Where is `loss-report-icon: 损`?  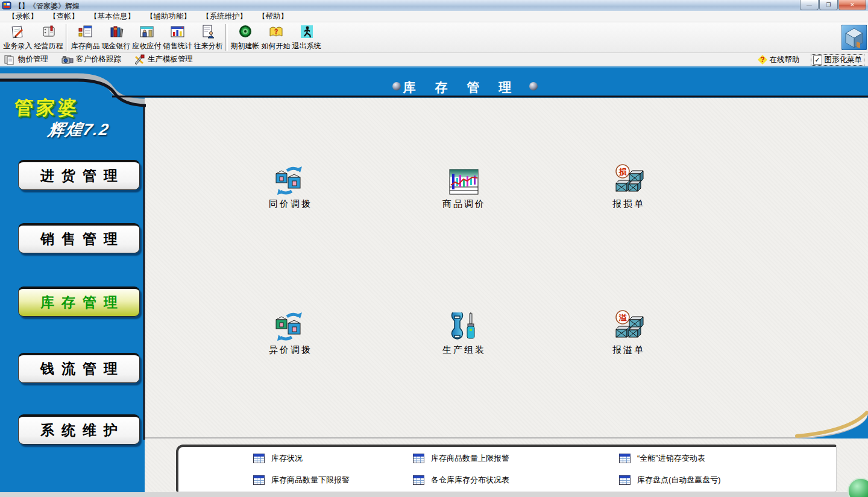 loss-report-icon: 损 is located at coordinates (629, 180).